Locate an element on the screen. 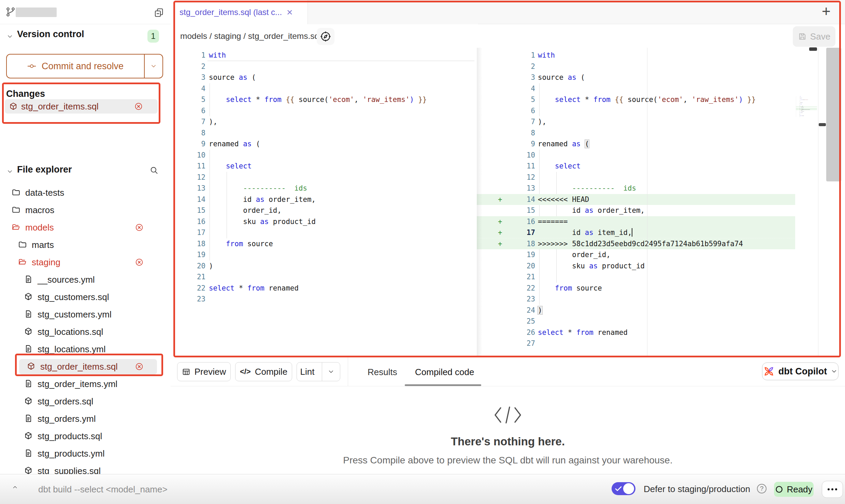 This screenshot has height=504, width=845. code-line-18: +18>>>>>>> 58c1dd23d5eebd9cd2495fa7124ab… is located at coordinates (647, 244).